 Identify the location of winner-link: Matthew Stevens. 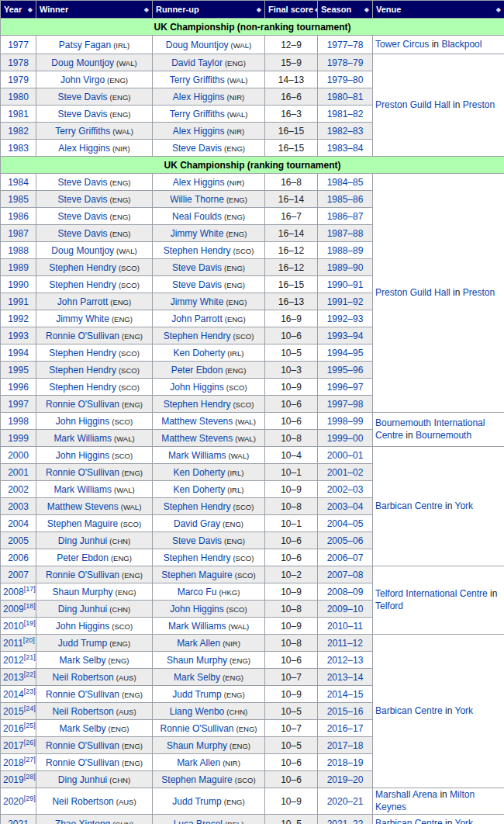
(83, 507).